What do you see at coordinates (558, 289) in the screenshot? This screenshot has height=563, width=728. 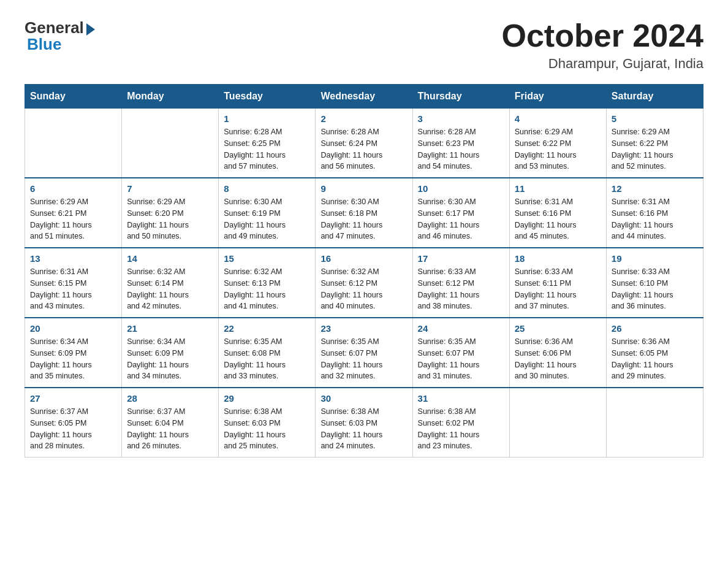 I see `day-info: Sunrise: 6:33 AM Sunset: 6:11 PM Dayligh…` at bounding box center [558, 289].